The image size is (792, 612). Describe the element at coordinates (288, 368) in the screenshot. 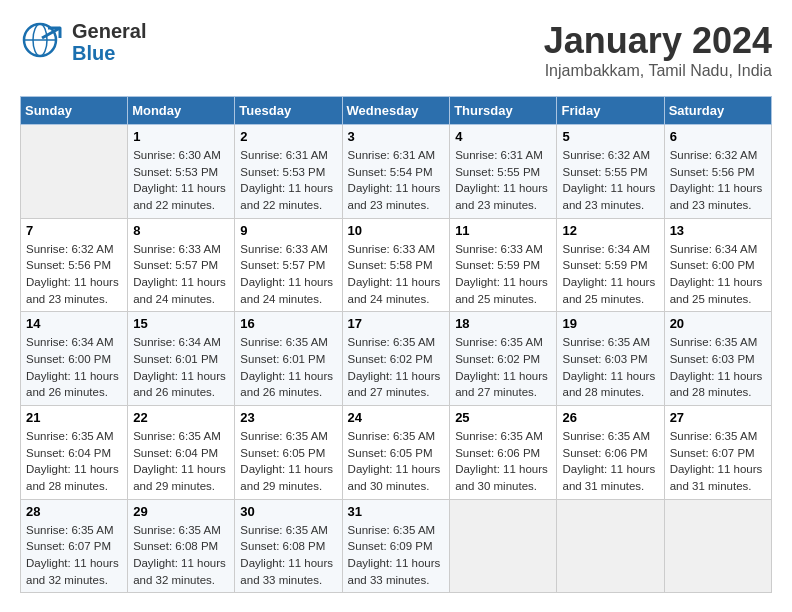

I see `day-info: Sunrise: 6:35 AM Sunset: 6:01 PM Dayligh…` at that location.